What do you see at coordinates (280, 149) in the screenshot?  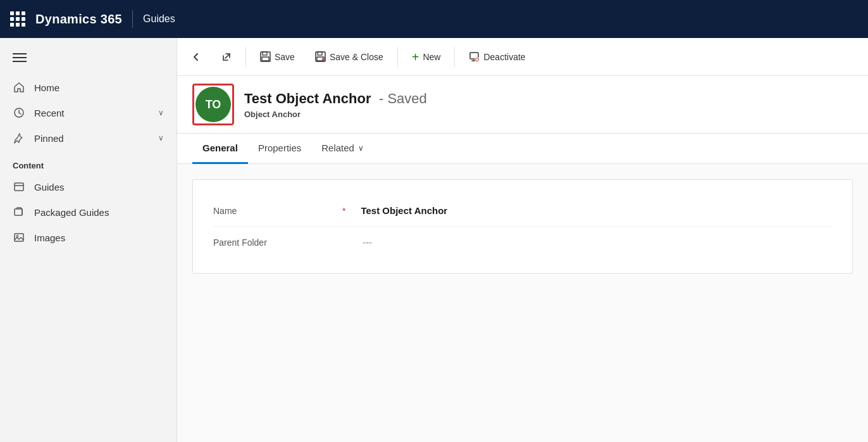 I see `tab-properties: Properties` at bounding box center [280, 149].